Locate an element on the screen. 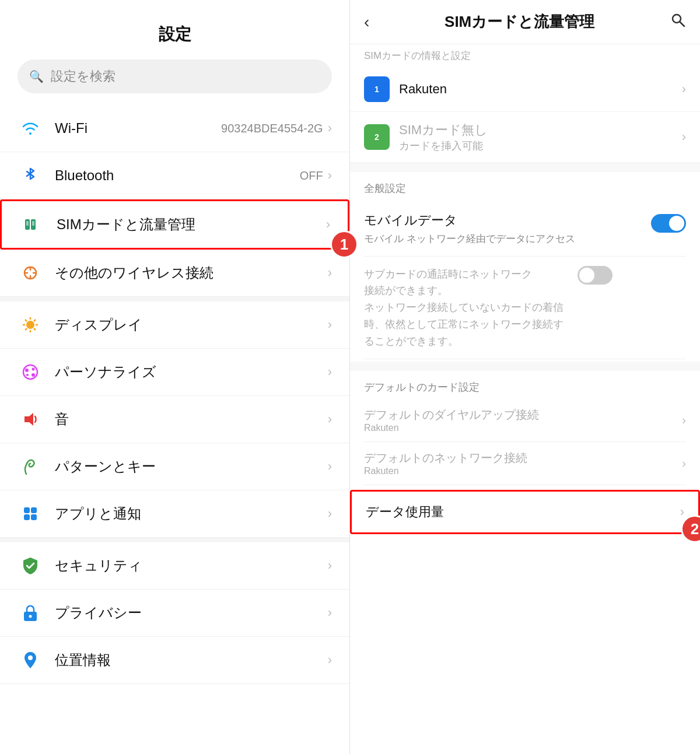  wireless-icon is located at coordinates (30, 273).